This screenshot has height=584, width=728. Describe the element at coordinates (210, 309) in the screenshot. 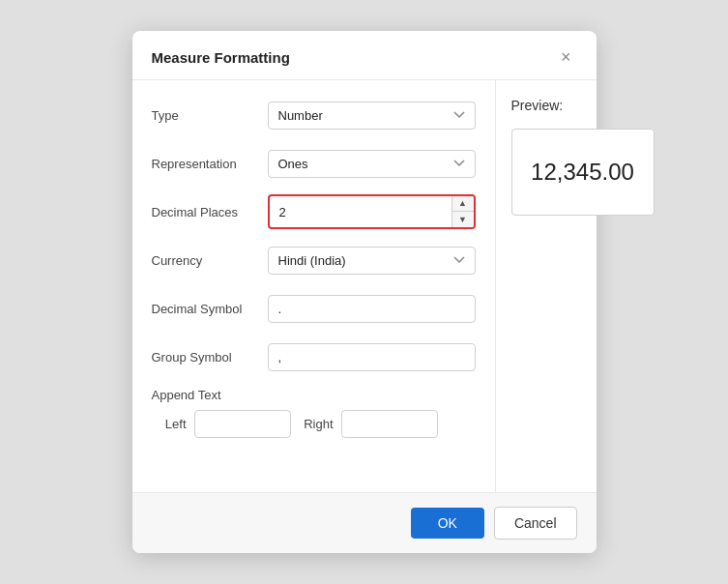

I see `decimal-symbol-label: Decimal Symbol` at that location.